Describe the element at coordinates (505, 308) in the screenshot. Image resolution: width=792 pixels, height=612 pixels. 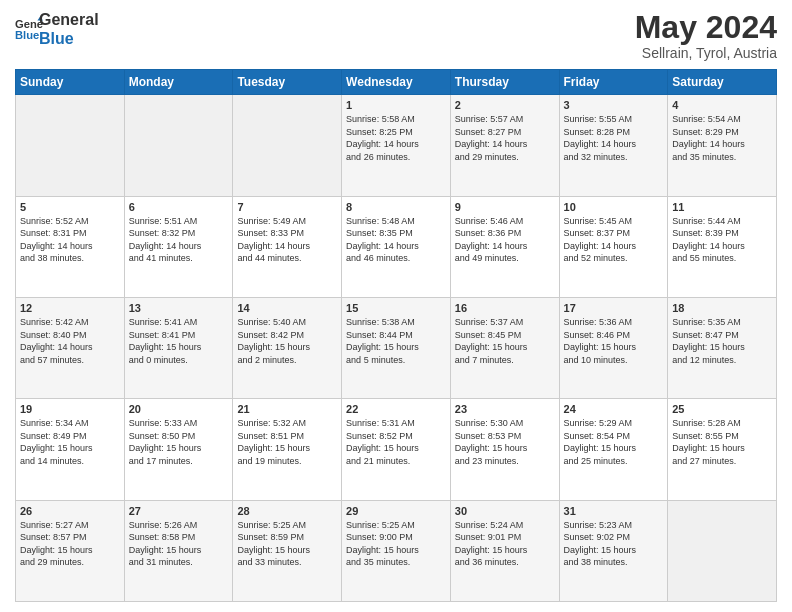
I see `day-number: 16` at that location.